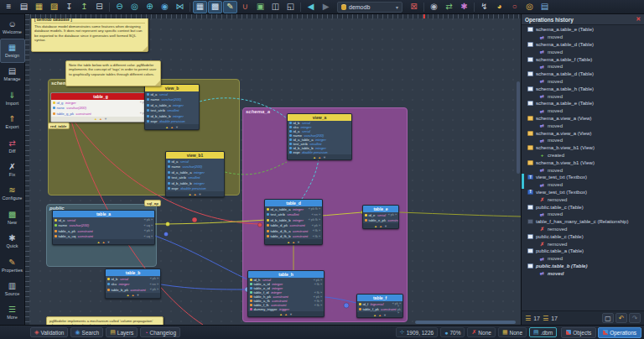  Describe the element at coordinates (179, 7) in the screenshot. I see `compare-icon: ⋈` at that location.